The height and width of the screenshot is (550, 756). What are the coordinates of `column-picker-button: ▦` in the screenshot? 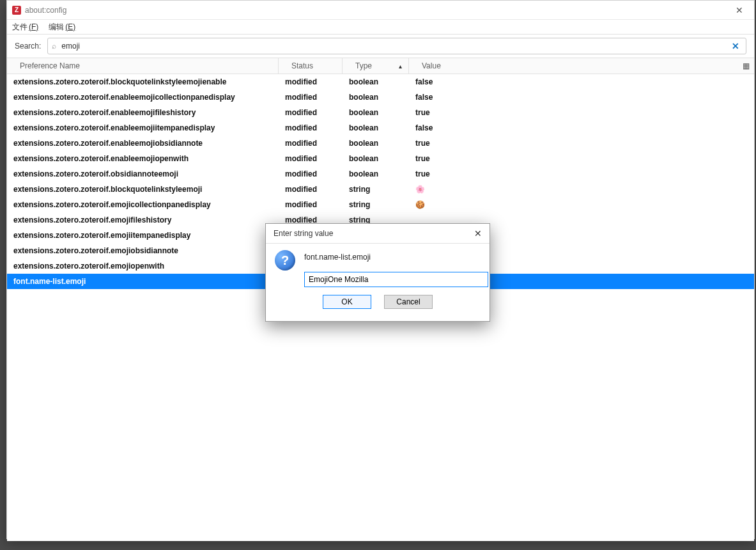 It's located at (746, 66).